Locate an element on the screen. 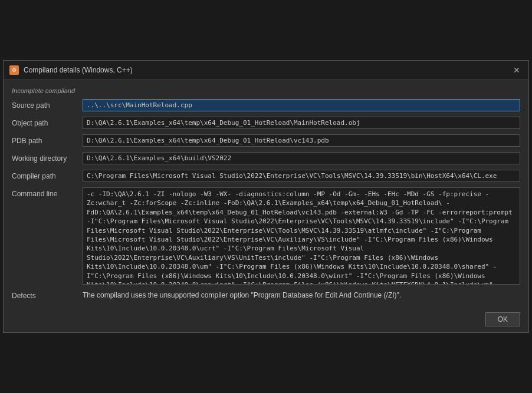 This screenshot has height=393, width=532. working-directory-row: Working directory D:\QA\2.6.1\Examples_x… is located at coordinates (266, 160).